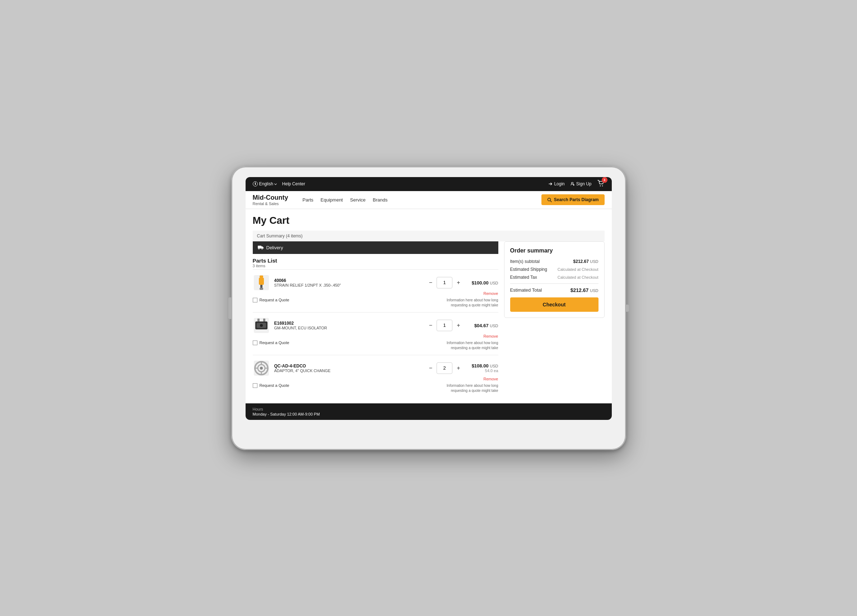  I want to click on qty-decrease-1: −, so click(431, 283).